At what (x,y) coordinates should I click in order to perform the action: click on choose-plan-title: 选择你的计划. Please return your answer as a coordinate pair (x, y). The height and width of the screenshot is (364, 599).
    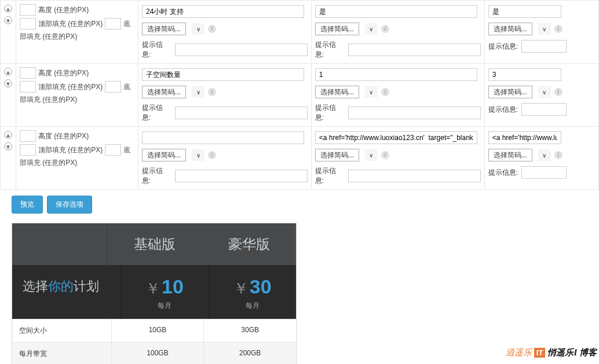
    Looking at the image, I should click on (67, 292).